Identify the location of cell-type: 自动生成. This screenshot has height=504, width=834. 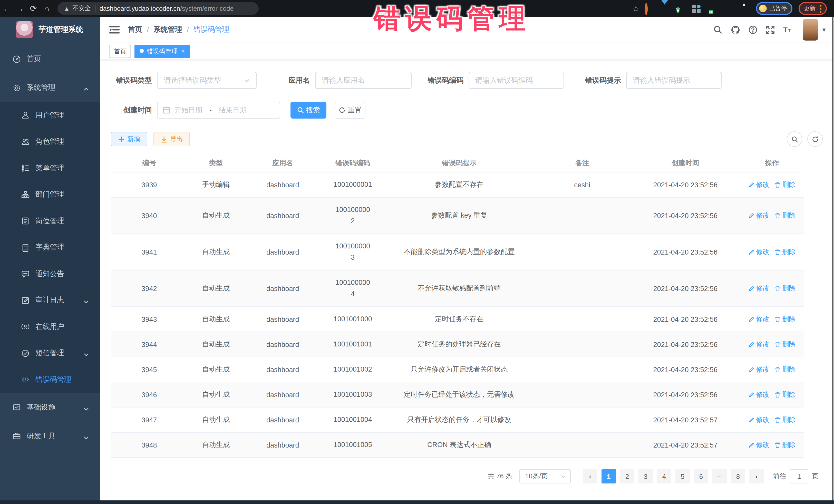
(216, 420).